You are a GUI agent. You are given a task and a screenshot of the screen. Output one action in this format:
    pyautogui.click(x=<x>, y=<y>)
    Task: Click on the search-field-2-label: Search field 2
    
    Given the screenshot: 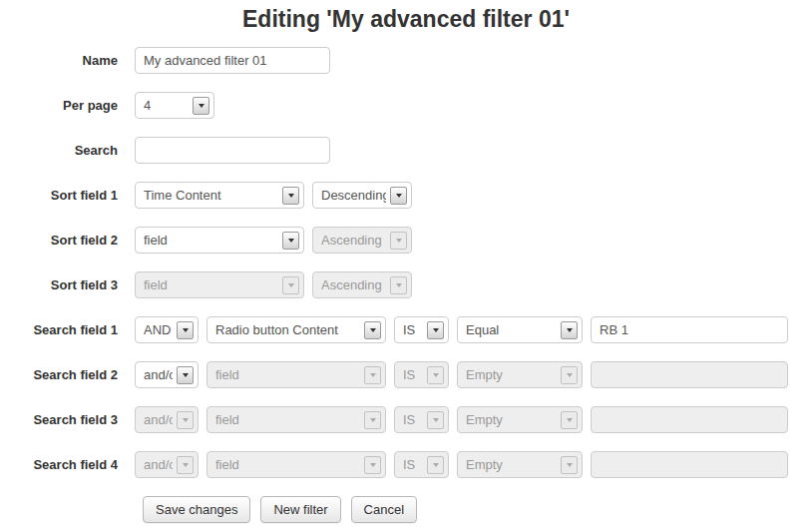 What is the action you would take?
    pyautogui.click(x=59, y=375)
    